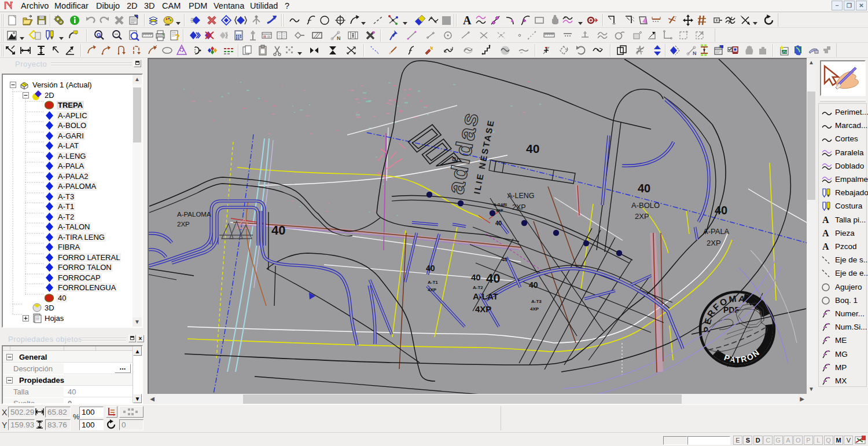 The image size is (868, 446). I want to click on svg-text: A-T1, so click(433, 283).